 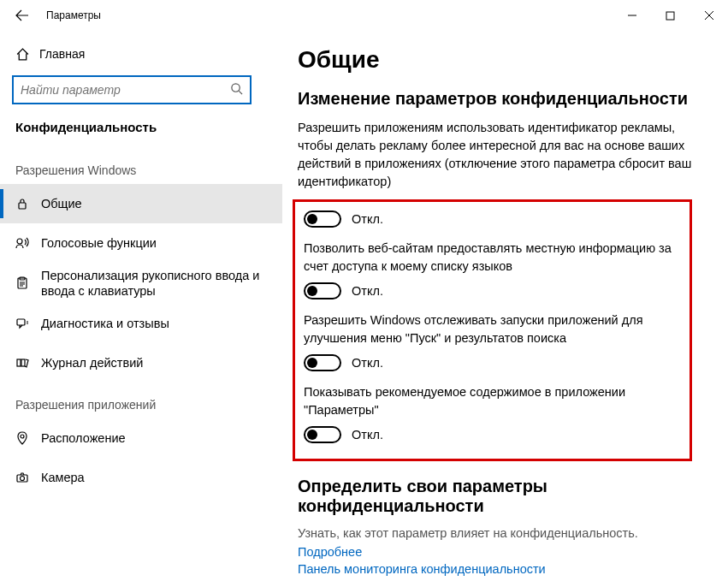 What do you see at coordinates (491, 219) in the screenshot?
I see `setting-advertising-id: Откл.` at bounding box center [491, 219].